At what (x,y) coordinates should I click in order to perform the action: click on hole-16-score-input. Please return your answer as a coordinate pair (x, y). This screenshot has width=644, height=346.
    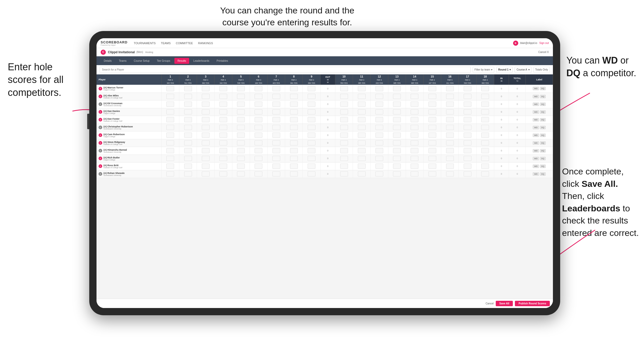
    Looking at the image, I should click on (450, 104).